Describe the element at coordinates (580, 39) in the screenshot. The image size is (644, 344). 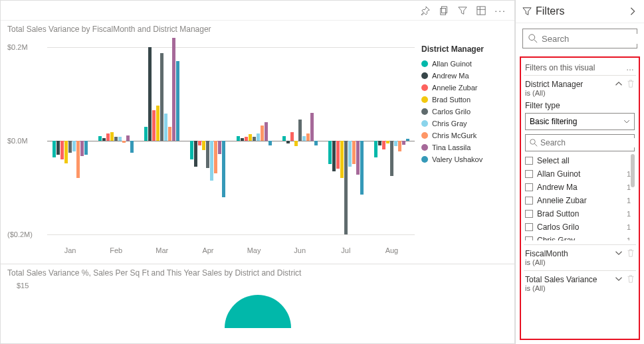
I see `filters-search` at that location.